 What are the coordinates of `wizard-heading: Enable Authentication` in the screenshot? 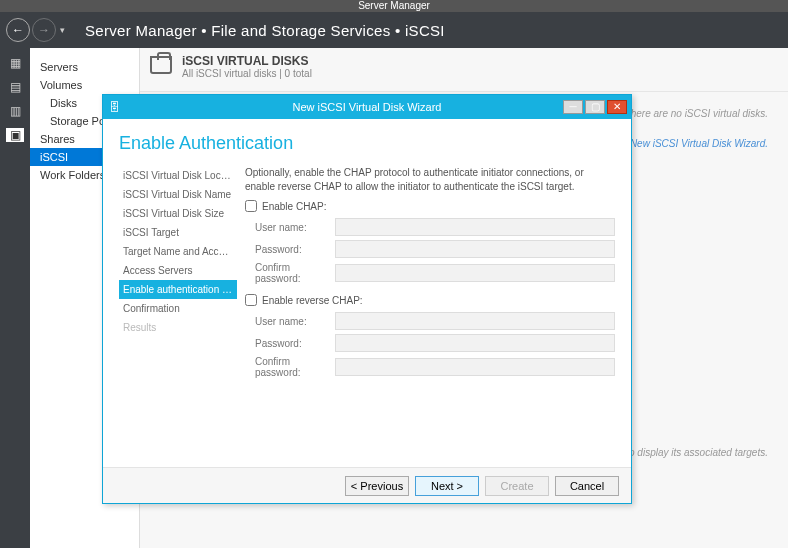 It's located at (367, 144).